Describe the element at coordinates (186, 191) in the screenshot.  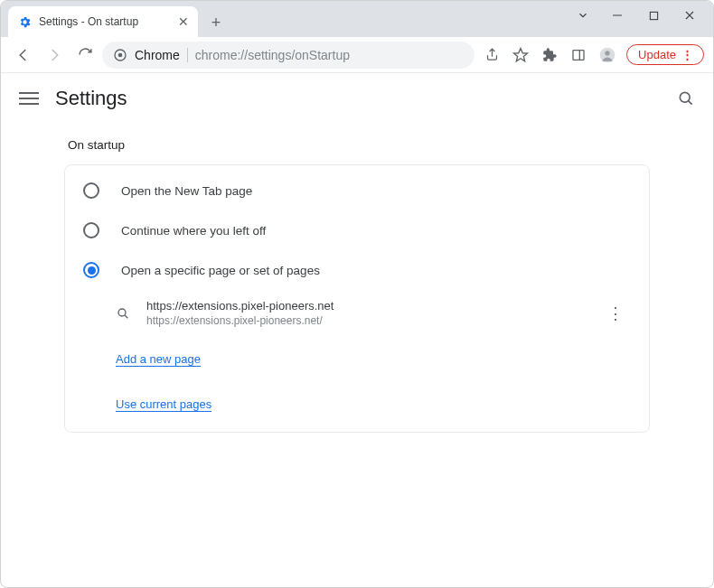
I see `radio-label: Open the New Tab page` at that location.